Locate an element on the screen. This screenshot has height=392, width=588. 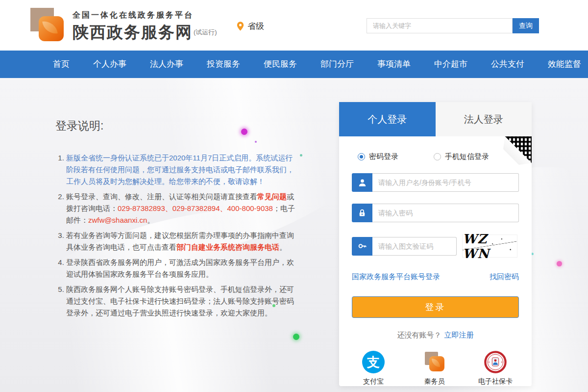
captcha-group is located at coordinates (404, 246).